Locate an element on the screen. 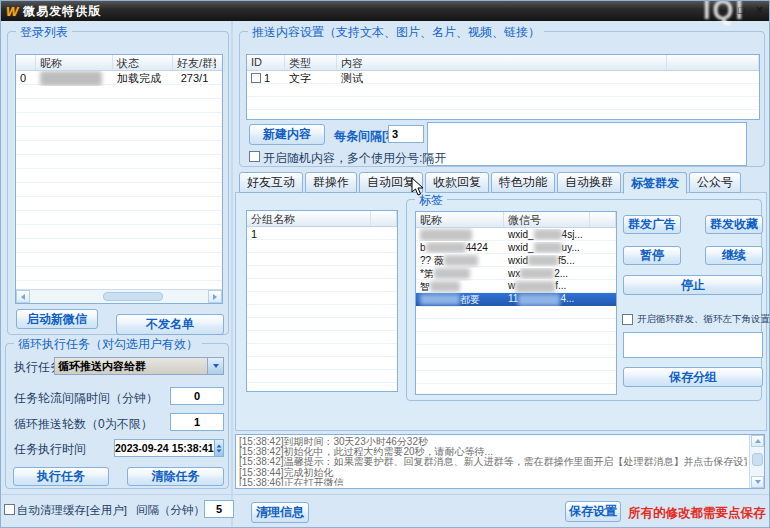 This screenshot has height=528, width=770. login-table-body: 0 加载完成 273/1 is located at coordinates (119, 180).